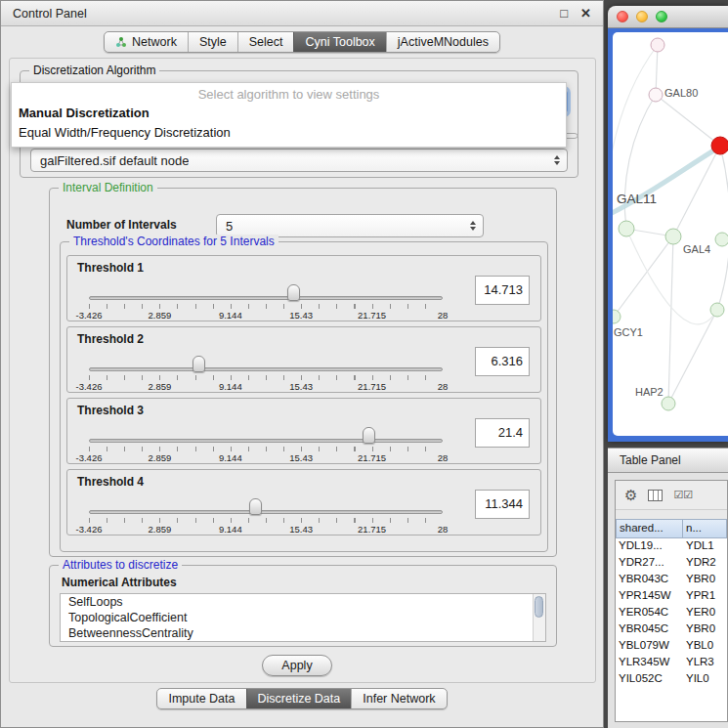 The image size is (728, 728). I want to click on cell-shared-name: YBR043C, so click(649, 580).